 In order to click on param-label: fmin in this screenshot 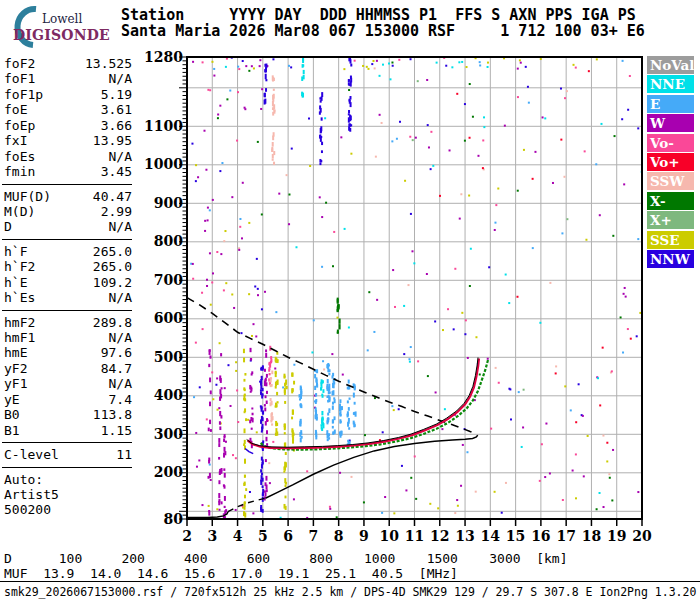, I will do `click(20, 172)`.